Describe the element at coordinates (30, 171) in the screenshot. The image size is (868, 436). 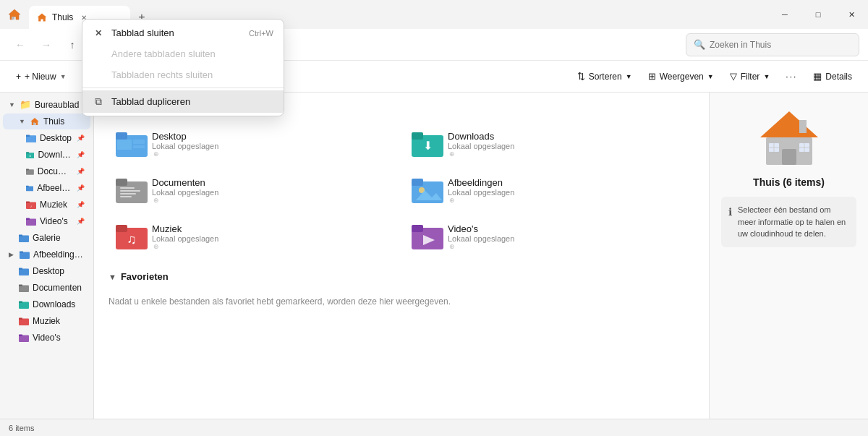
I see `folder-gray-icon` at that location.